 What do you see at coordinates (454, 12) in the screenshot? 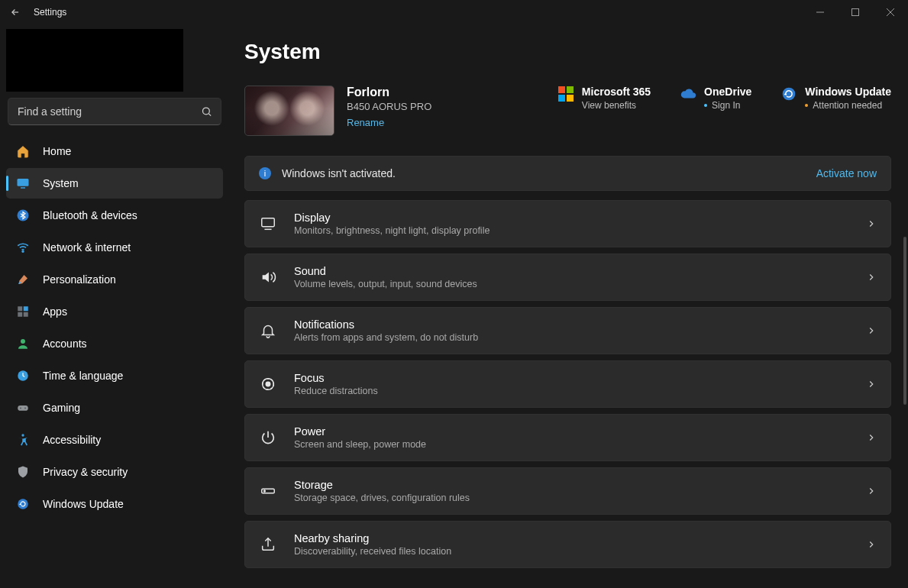
I see `titlebar: Settings` at bounding box center [454, 12].